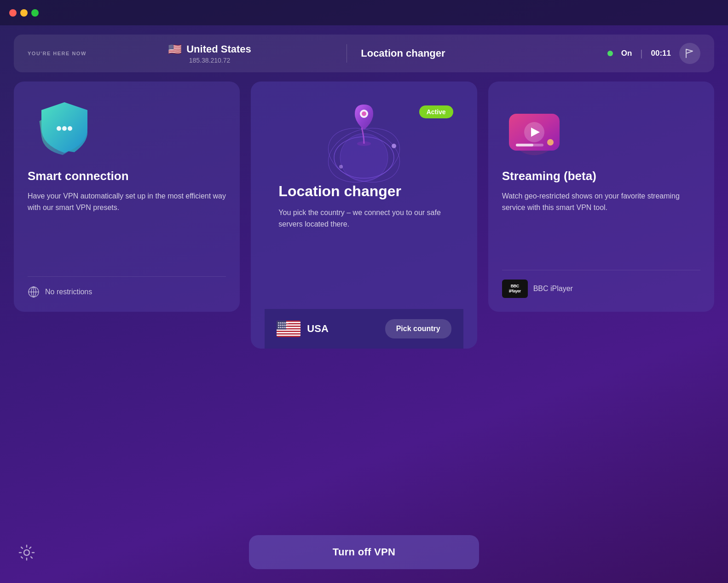  What do you see at coordinates (64, 130) in the screenshot?
I see `smart-connection-icon` at bounding box center [64, 130].